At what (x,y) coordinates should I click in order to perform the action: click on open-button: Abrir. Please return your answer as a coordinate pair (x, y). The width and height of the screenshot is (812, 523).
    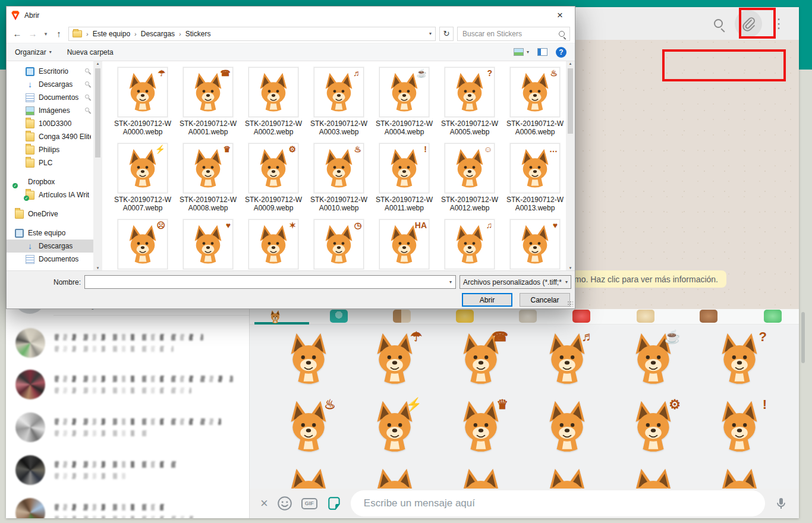
    Looking at the image, I should click on (487, 300).